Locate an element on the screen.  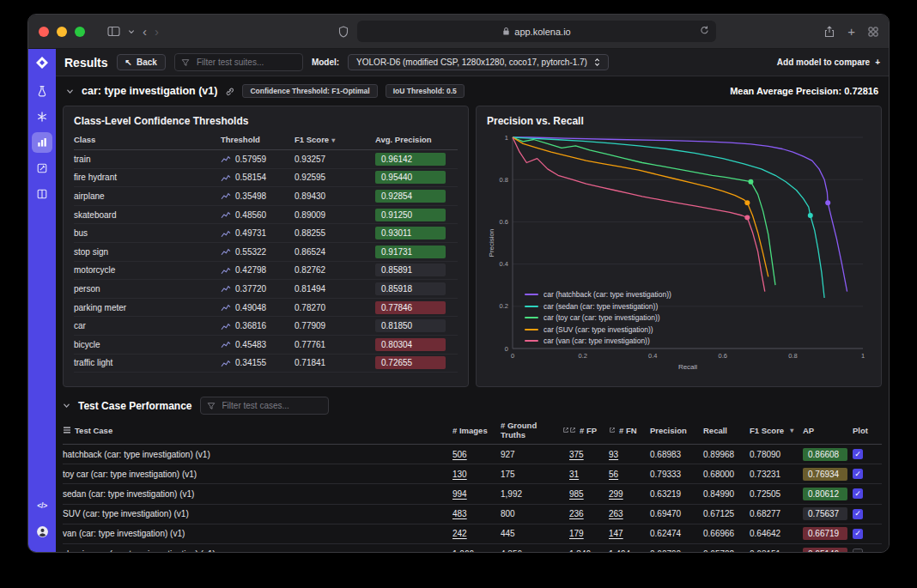
account-icon is located at coordinates (42, 531).